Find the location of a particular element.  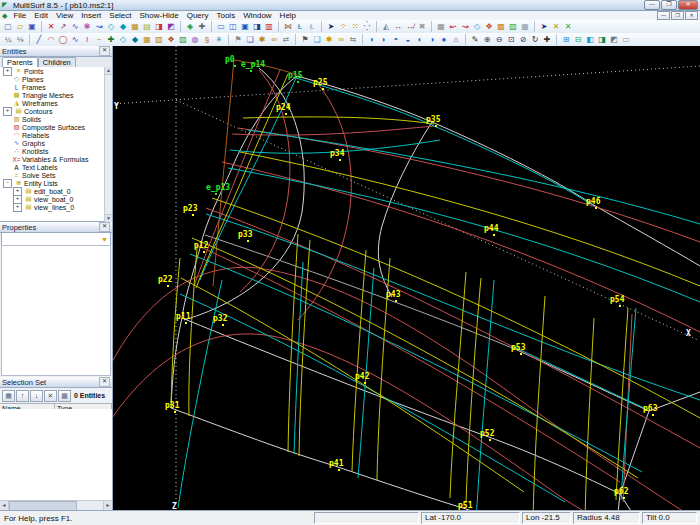

point-label-p12: p12 is located at coordinates (202, 246).